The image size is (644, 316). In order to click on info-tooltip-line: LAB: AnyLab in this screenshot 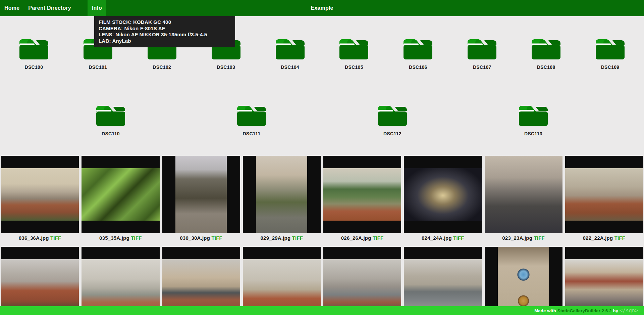, I will do `click(165, 41)`.